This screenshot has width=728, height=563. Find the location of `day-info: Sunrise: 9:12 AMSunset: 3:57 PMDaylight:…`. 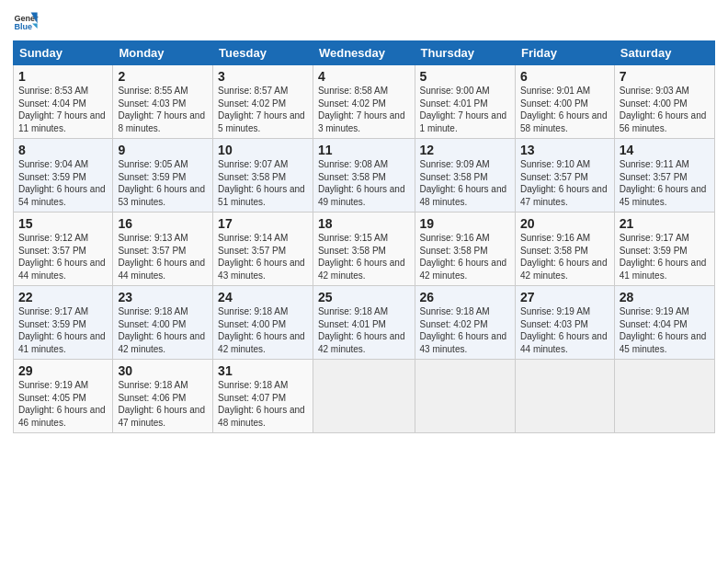

day-info: Sunrise: 9:12 AMSunset: 3:57 PMDaylight:… is located at coordinates (63, 257).